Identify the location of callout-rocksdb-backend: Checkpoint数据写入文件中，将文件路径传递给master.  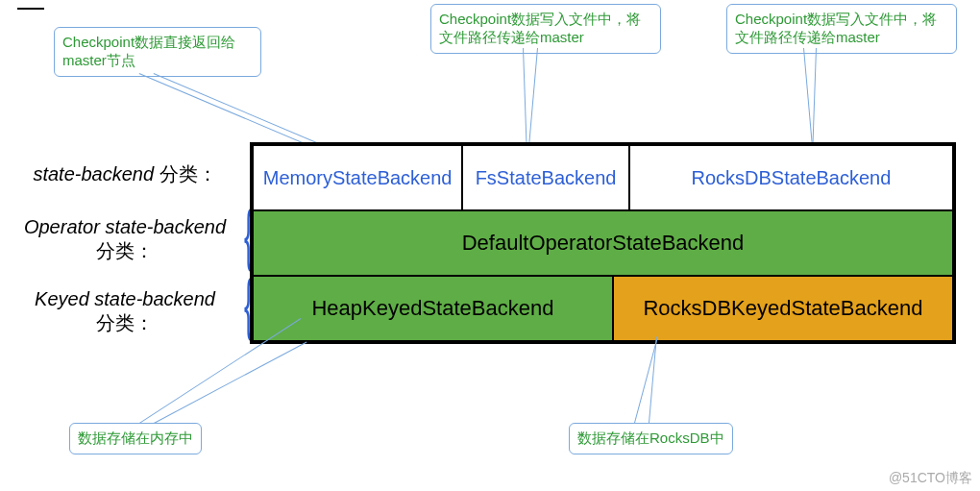
(842, 29).